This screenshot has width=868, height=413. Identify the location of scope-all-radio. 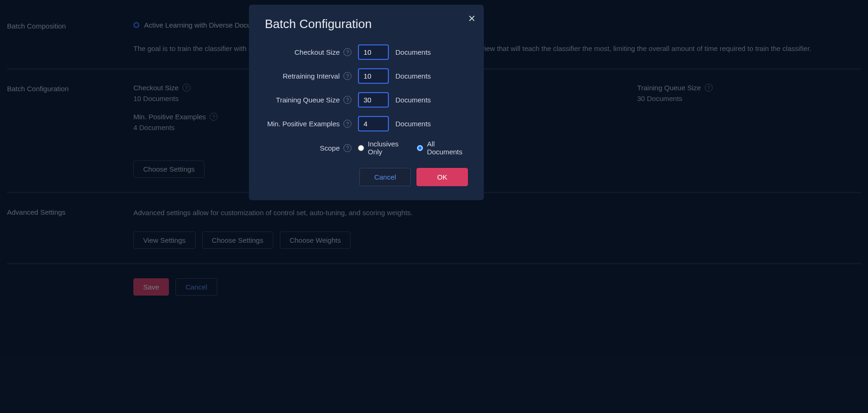
(420, 148).